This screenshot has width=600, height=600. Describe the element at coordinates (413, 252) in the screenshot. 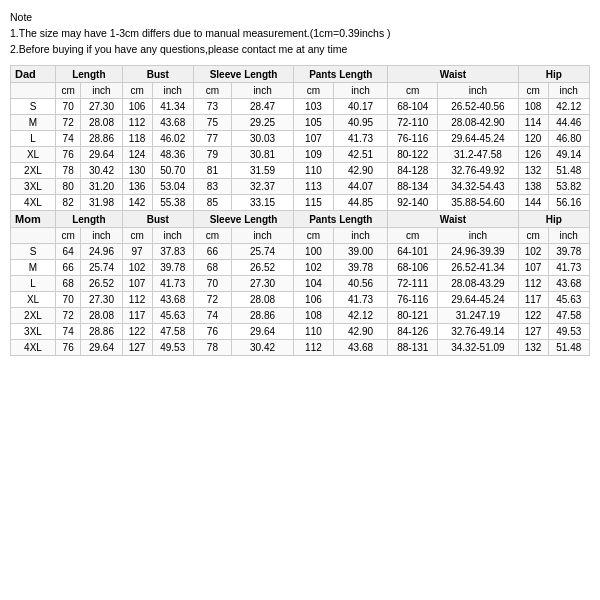

I see `data-cell: 64-101` at that location.